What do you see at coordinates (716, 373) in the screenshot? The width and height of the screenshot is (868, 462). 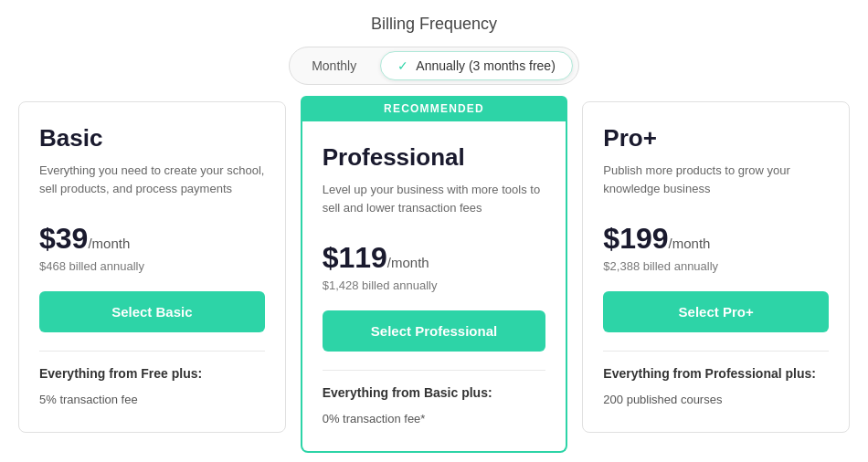 I see `proplus-features-header: Everything from Professional plus:` at bounding box center [716, 373].